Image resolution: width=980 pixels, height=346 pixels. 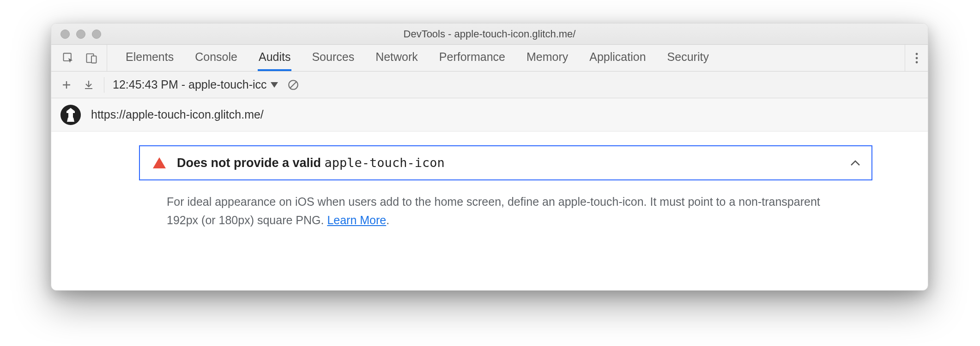 What do you see at coordinates (274, 85) in the screenshot?
I see `chevron-down-icon` at bounding box center [274, 85].